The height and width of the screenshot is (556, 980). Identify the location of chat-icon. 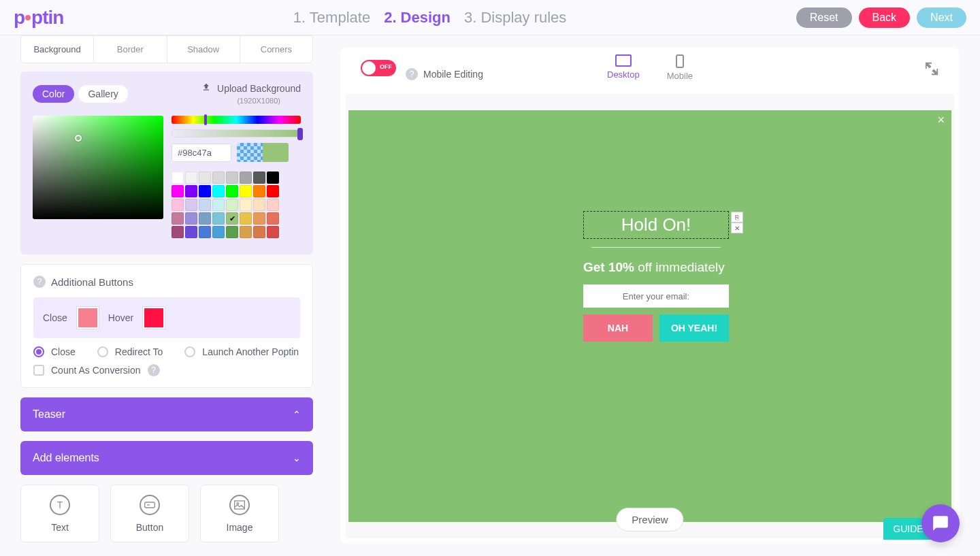
(941, 523).